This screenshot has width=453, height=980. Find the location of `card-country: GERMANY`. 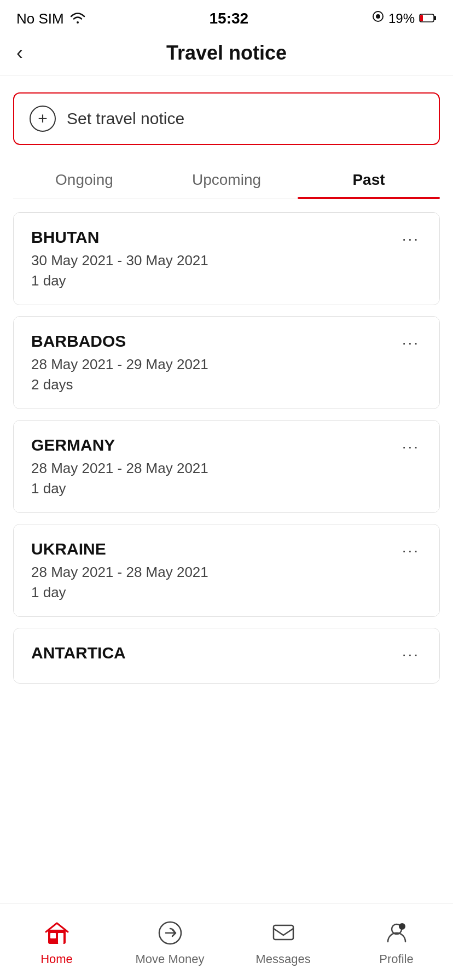

card-country: GERMANY is located at coordinates (214, 445).